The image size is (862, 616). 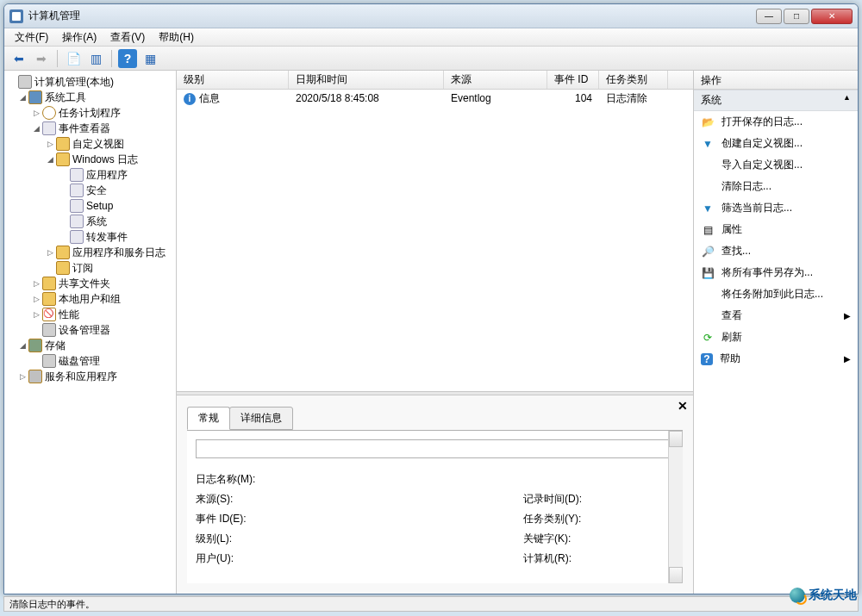 I want to click on tree-device-manager: 设备管理器, so click(x=90, y=330).